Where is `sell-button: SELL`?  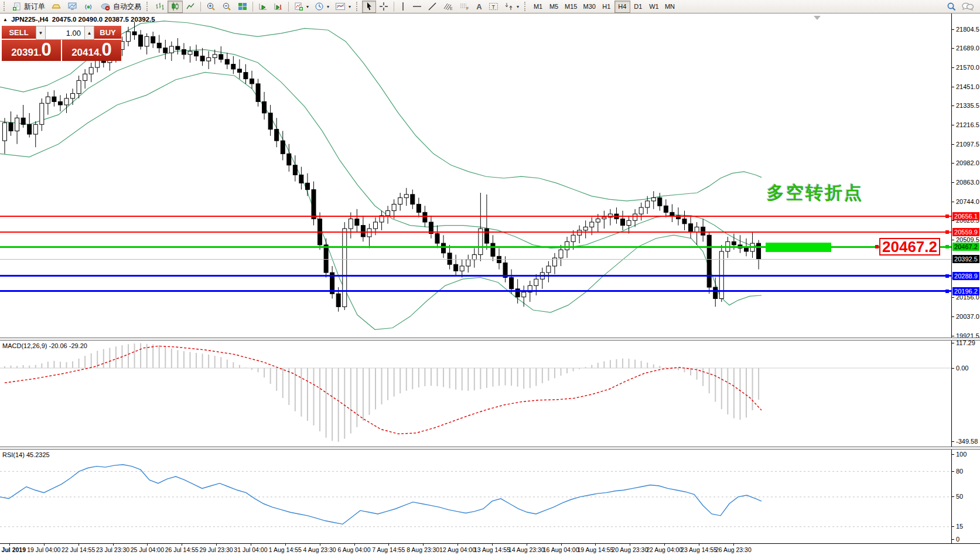 sell-button: SELL is located at coordinates (19, 33).